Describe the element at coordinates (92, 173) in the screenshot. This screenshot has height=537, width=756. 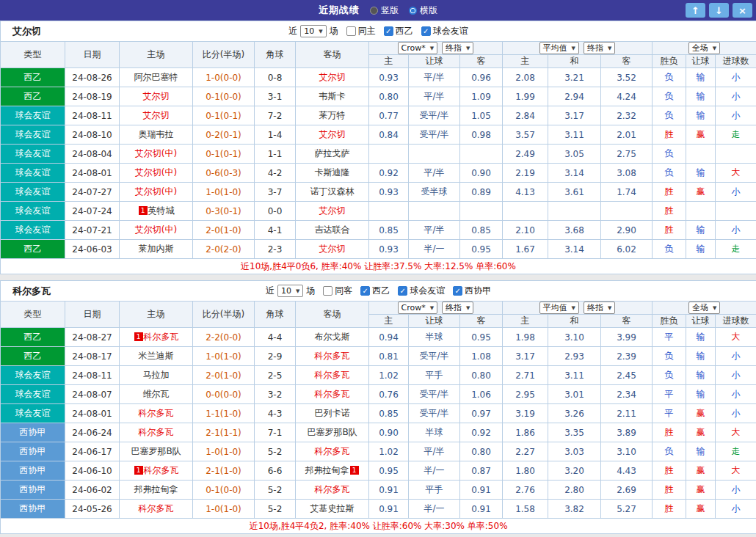
I see `match-date: 24-08-01` at that location.